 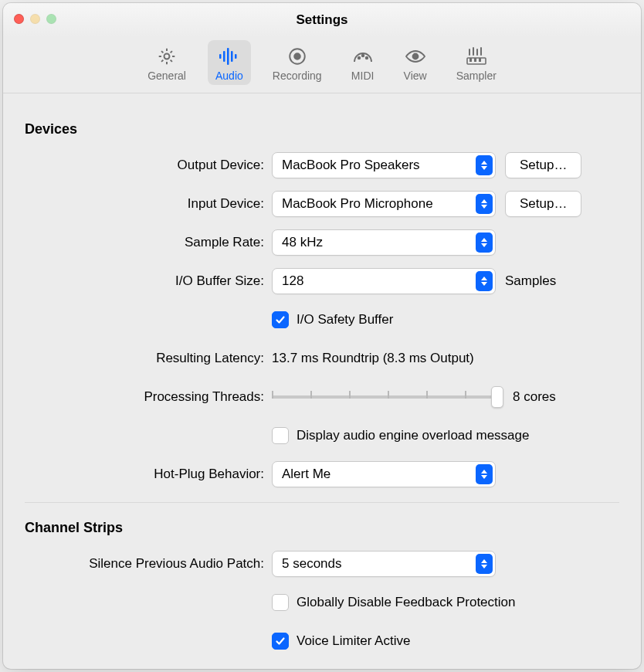 What do you see at coordinates (322, 474) in the screenshot?
I see `row-hotplug: Hot-Plug Behavior: Alert Me` at bounding box center [322, 474].